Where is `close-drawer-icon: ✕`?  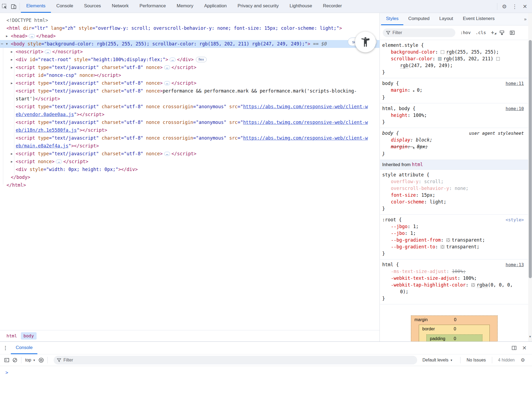 close-drawer-icon: ✕ is located at coordinates (524, 348).